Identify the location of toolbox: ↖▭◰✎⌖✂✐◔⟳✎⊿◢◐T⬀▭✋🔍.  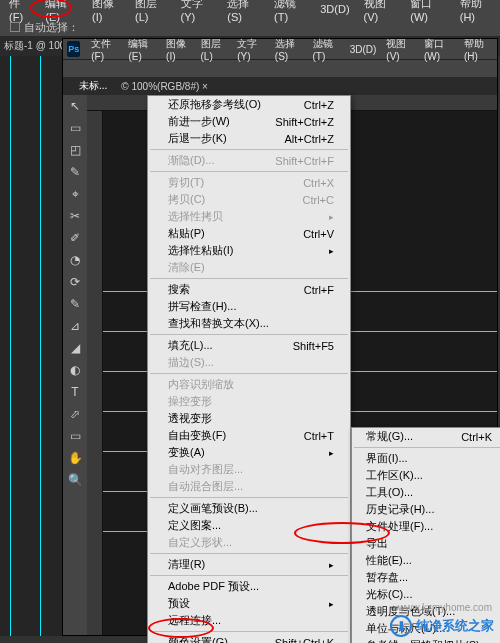
(75, 365).